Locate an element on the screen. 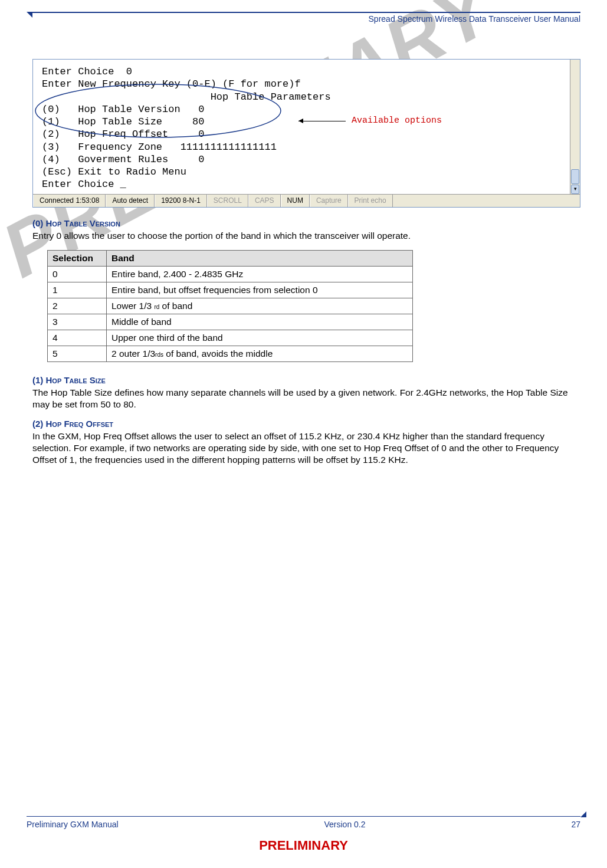 Image resolution: width=607 pixels, height=868 pixels. table-header-band: Band is located at coordinates (260, 258).